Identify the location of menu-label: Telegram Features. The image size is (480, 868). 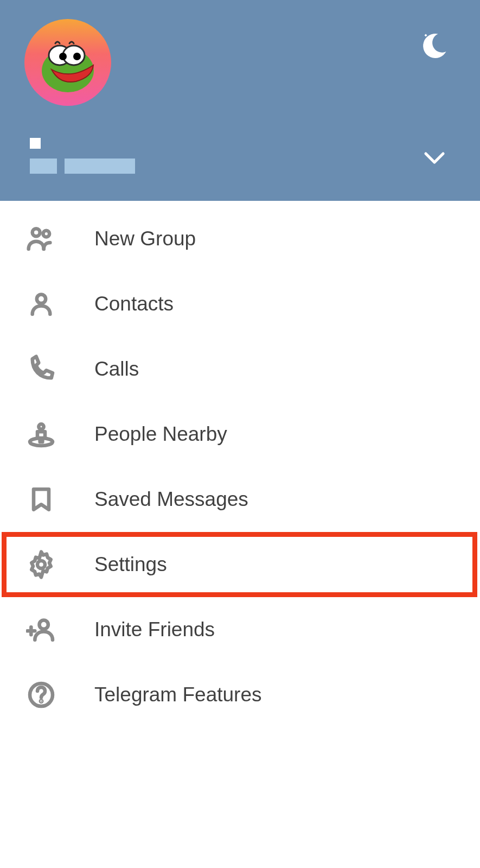
(178, 695).